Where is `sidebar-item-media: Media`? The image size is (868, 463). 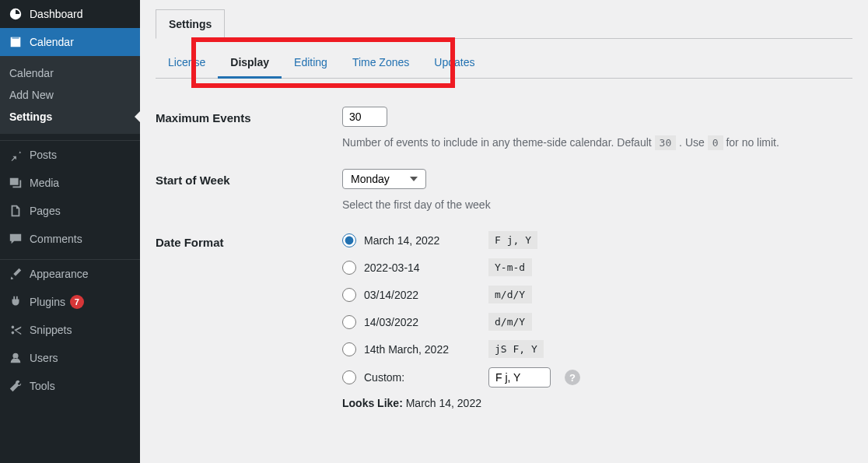 sidebar-item-media: Media is located at coordinates (70, 183).